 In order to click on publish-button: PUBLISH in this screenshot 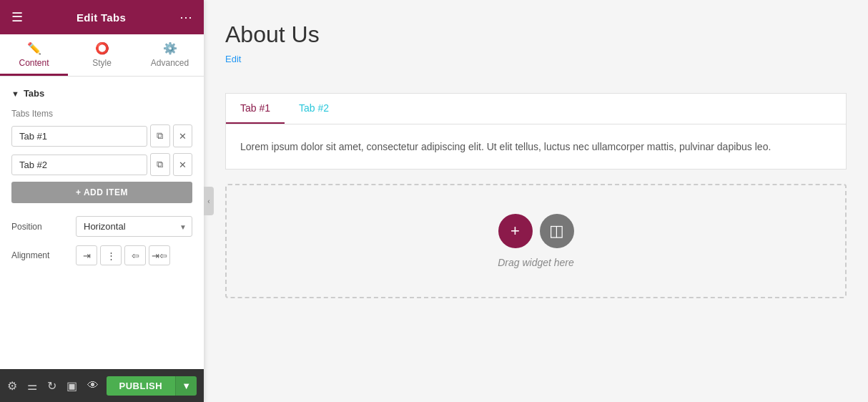, I will do `click(142, 386)`.